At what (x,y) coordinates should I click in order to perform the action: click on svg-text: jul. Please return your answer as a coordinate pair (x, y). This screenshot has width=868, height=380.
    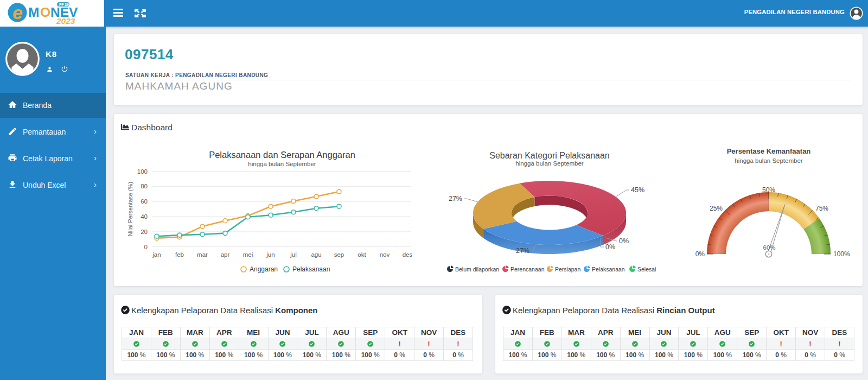
    Looking at the image, I should click on (293, 255).